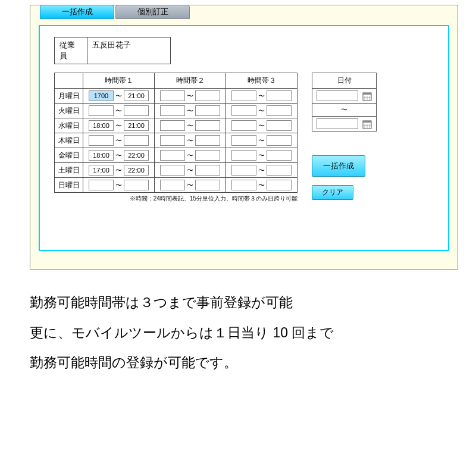 The width and height of the screenshot is (476, 476). Describe the element at coordinates (77, 12) in the screenshot. I see `tab-bulk-create: 一括作成` at that location.